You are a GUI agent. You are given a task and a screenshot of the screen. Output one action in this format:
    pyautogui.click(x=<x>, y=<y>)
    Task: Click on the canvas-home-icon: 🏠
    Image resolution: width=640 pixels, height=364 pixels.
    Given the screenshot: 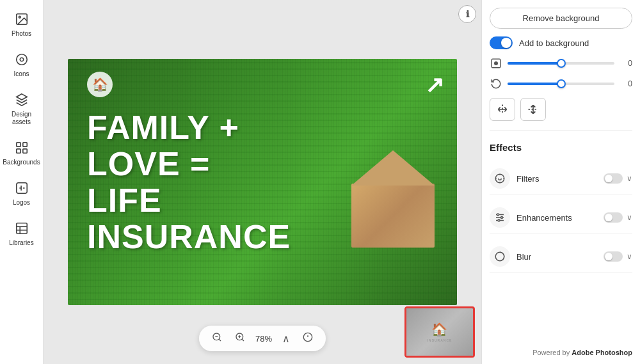 What is the action you would take?
    pyautogui.click(x=100, y=84)
    